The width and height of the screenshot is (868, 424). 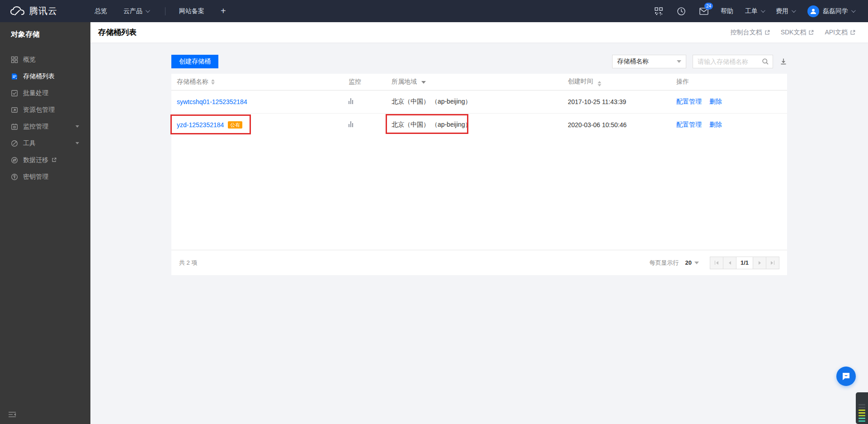 I want to click on column-monitoring: 监控, so click(x=370, y=82).